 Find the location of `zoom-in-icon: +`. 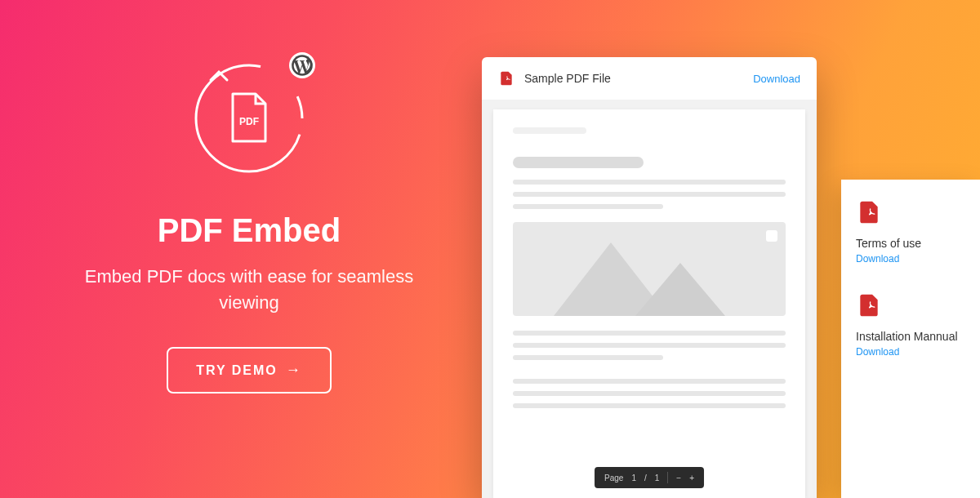

zoom-in-icon: + is located at coordinates (692, 478).